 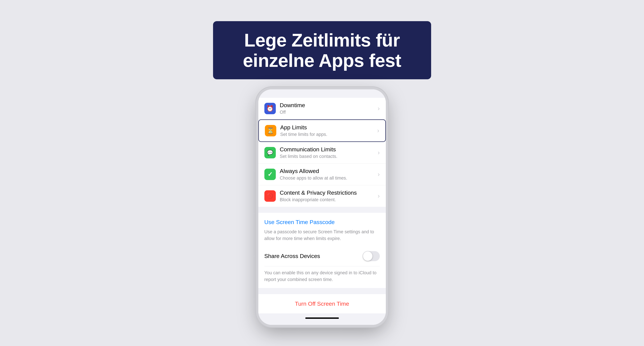 What do you see at coordinates (371, 256) in the screenshot?
I see `share-toggle` at bounding box center [371, 256].